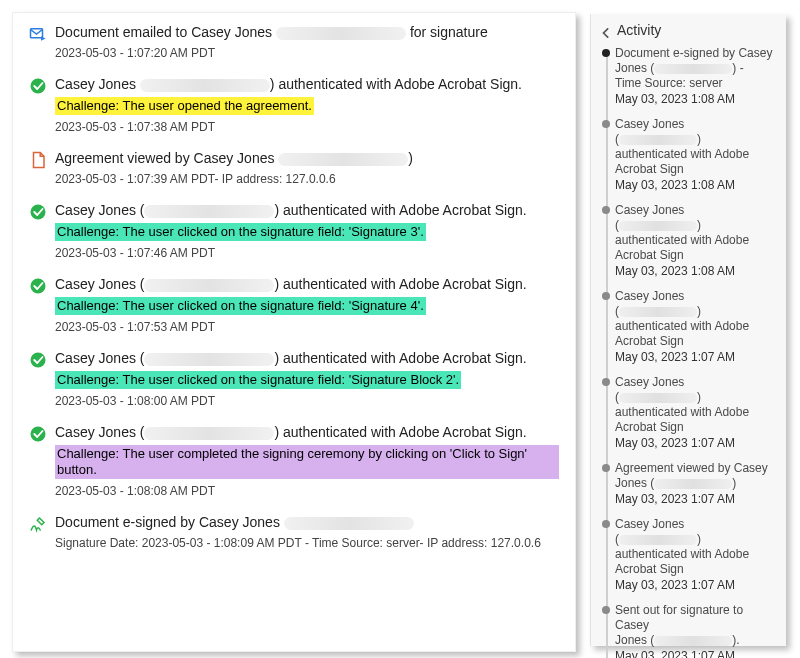 The height and width of the screenshot is (658, 800). What do you see at coordinates (307, 522) in the screenshot?
I see `audit-event-title: Document e-signed by Casey Jones` at bounding box center [307, 522].